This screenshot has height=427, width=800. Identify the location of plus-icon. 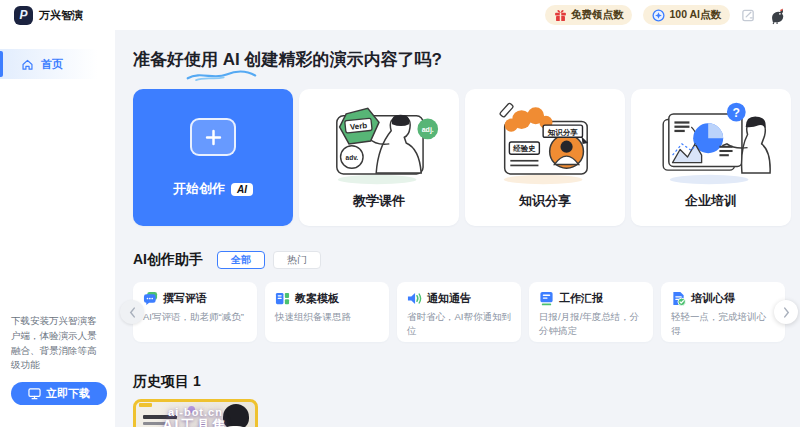
(213, 137).